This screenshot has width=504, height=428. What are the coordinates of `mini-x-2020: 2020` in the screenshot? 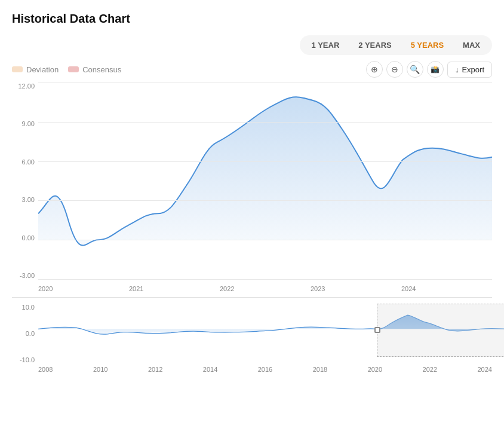 It's located at (375, 369).